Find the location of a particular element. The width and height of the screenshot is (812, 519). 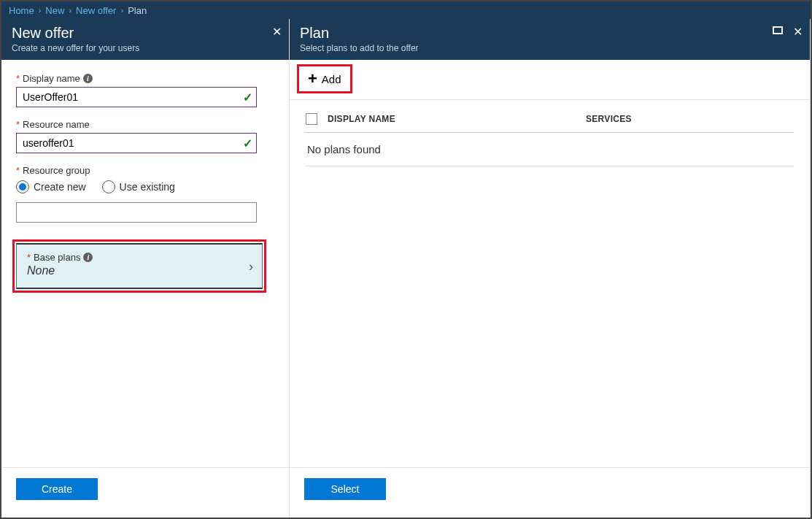

breadcrumb-link-new-offer: New offer is located at coordinates (96, 10).